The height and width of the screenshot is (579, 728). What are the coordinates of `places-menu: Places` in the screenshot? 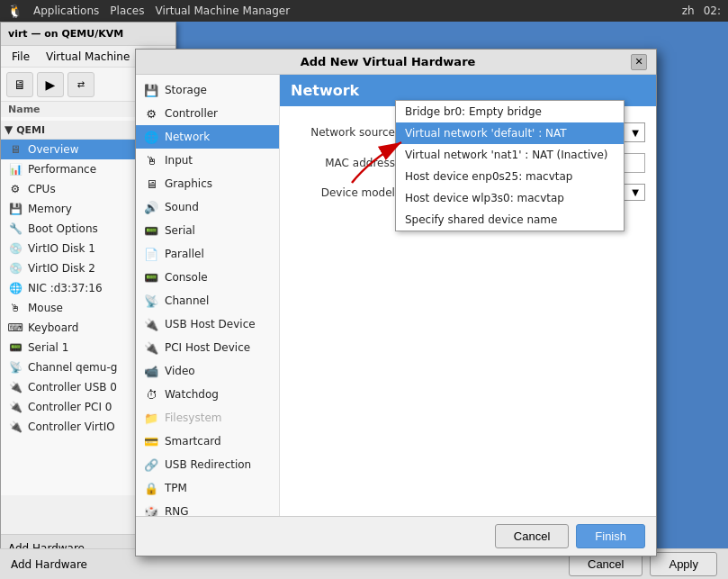 It's located at (127, 11).